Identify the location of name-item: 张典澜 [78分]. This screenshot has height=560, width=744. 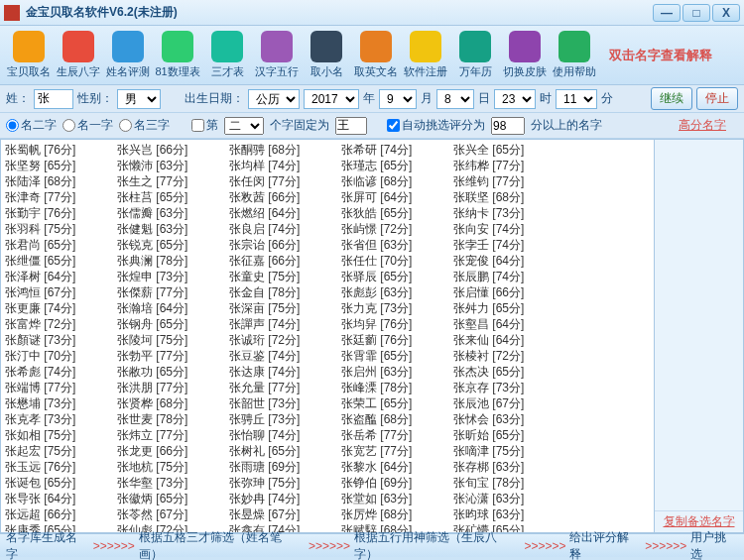
(173, 261).